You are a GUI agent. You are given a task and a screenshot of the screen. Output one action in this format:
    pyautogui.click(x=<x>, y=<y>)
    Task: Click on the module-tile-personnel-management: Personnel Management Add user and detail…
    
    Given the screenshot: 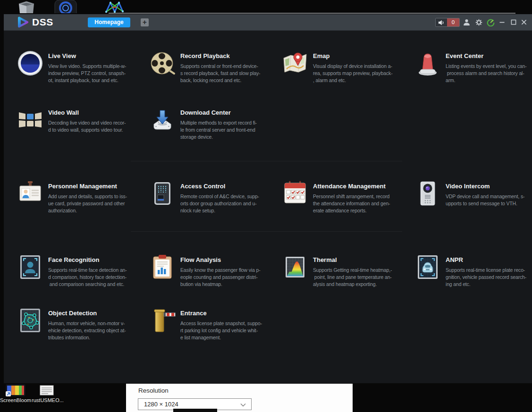 What is the action you would take?
    pyautogui.click(x=80, y=197)
    